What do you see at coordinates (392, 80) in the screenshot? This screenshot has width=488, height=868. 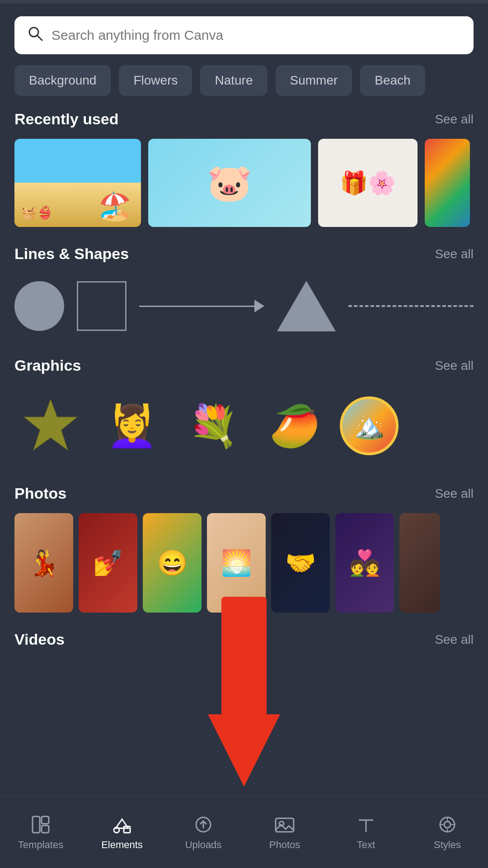 I see `chip-beach: Beach` at bounding box center [392, 80].